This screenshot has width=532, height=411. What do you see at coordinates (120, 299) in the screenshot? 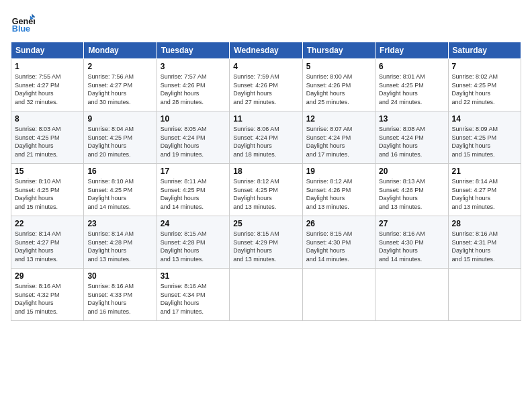
I see `cell-info: Sunrise: 8:16 AMSunset: 4:33 PMDaylight …` at bounding box center [120, 299].